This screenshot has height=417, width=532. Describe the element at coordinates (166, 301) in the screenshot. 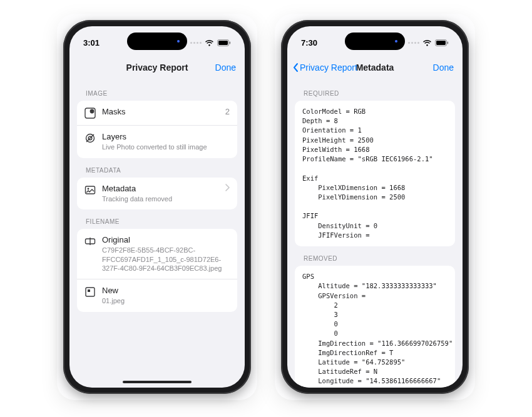

I see `row-sub: 01.jpeg` at that location.